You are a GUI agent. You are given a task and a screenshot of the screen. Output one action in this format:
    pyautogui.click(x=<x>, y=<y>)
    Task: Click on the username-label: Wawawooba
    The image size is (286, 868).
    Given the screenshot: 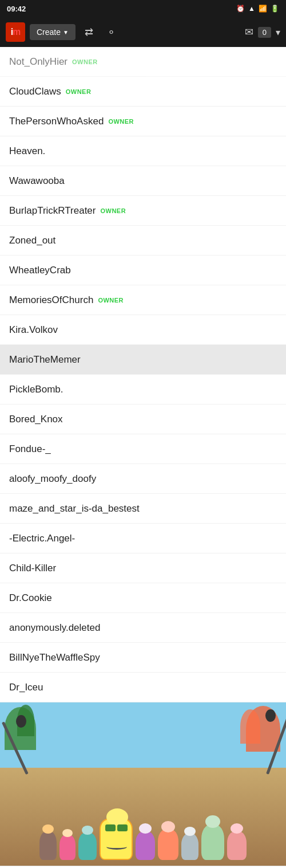 What is the action you would take?
    pyautogui.click(x=37, y=181)
    